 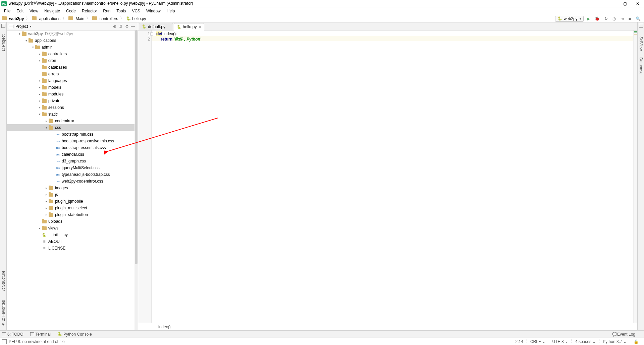 I want to click on text-file-icon, so click(x=44, y=242).